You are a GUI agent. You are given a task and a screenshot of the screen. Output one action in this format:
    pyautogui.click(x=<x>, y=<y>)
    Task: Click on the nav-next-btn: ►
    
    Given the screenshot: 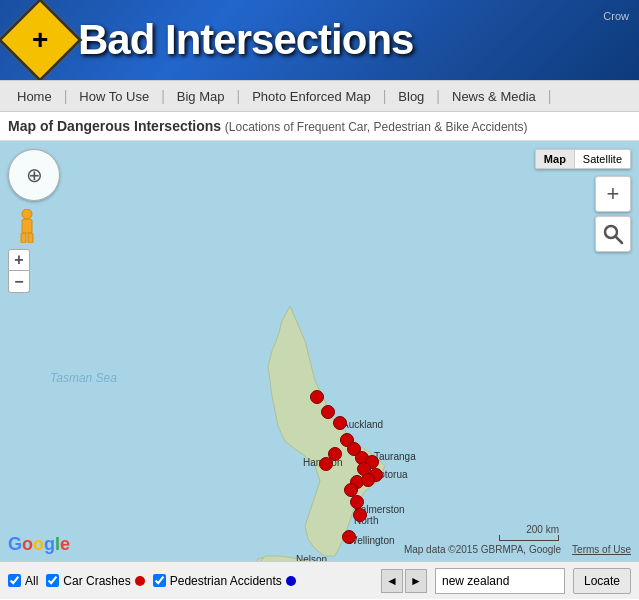 What is the action you would take?
    pyautogui.click(x=416, y=581)
    